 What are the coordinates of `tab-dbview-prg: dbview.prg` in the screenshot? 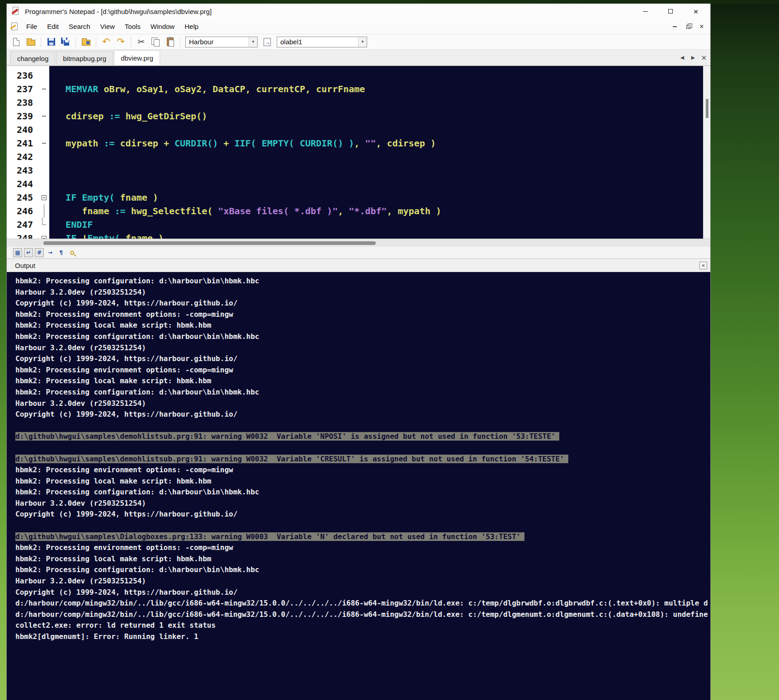 It's located at (137, 58).